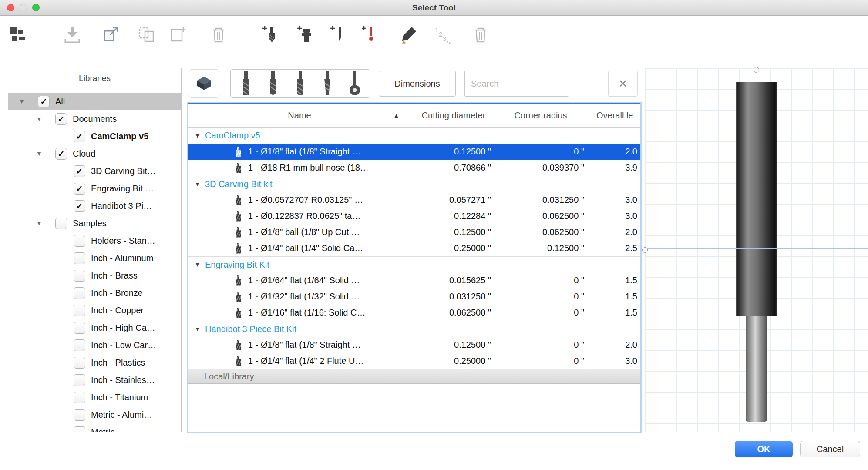 Image resolution: width=868 pixels, height=470 pixels. Describe the element at coordinates (95, 154) in the screenshot. I see `library-item: ▼✓Cloud` at that location.